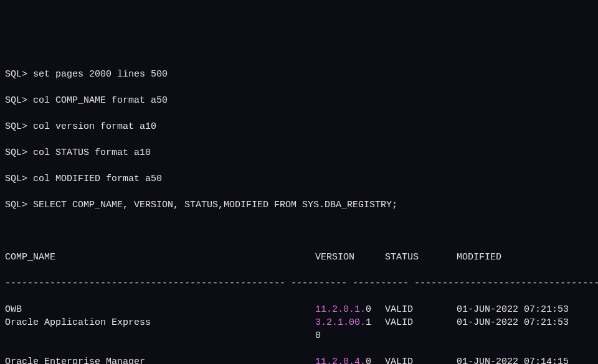  I want to click on comp-name-cell: OWB, so click(160, 310).